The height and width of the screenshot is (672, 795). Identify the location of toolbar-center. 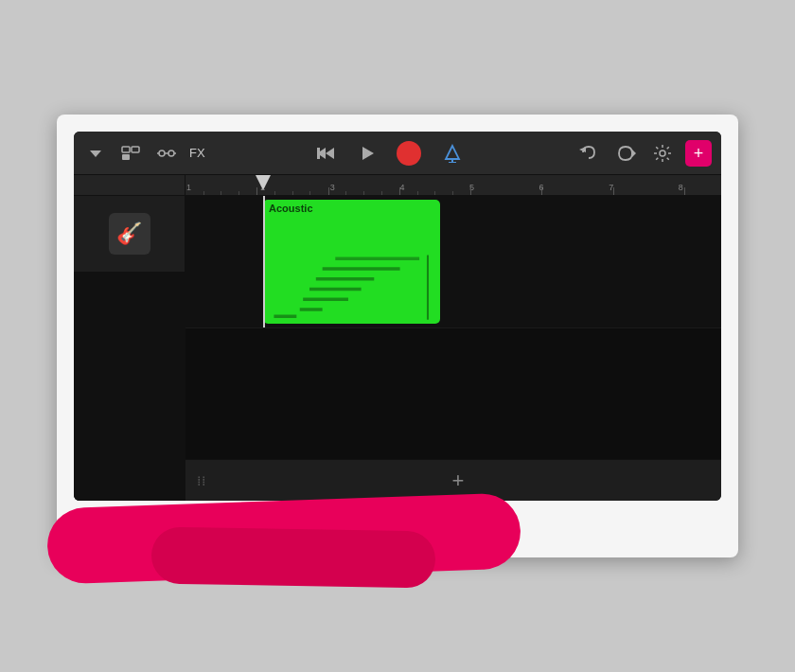
(390, 153).